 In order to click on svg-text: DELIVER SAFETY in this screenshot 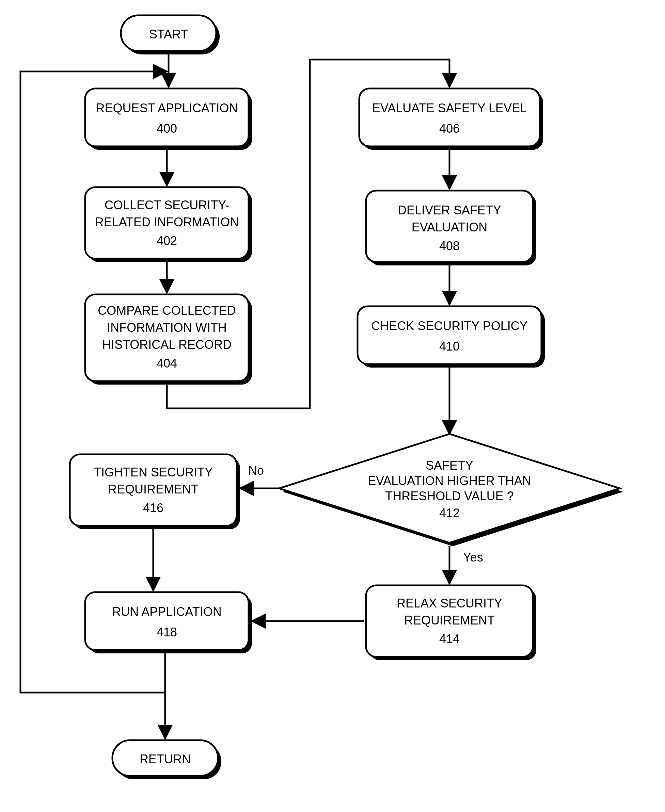, I will do `click(449, 210)`.